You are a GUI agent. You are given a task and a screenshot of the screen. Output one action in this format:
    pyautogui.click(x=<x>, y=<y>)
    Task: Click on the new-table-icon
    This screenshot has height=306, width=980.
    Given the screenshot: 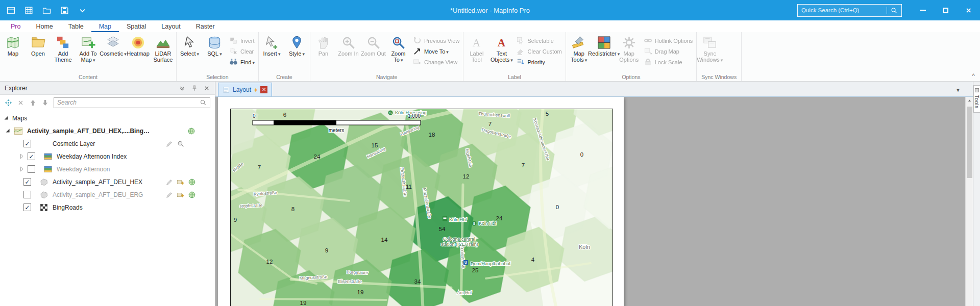 What is the action you would take?
    pyautogui.click(x=29, y=10)
    